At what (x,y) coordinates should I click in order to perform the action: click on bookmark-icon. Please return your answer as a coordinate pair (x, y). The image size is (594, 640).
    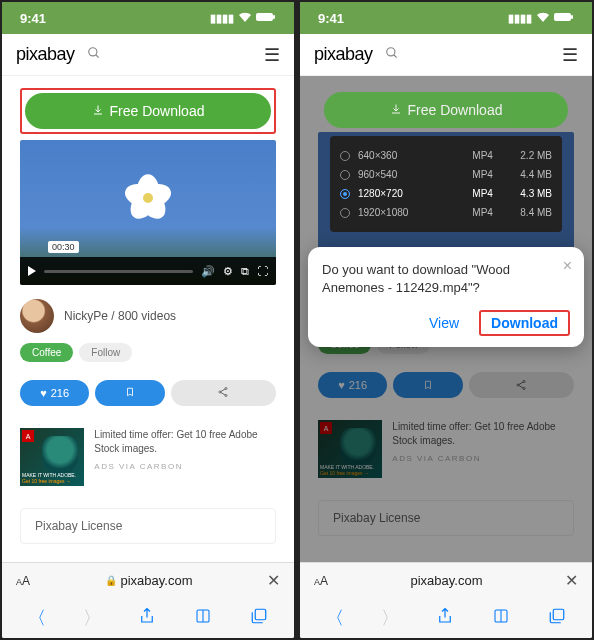
    Looking at the image, I should click on (130, 393).